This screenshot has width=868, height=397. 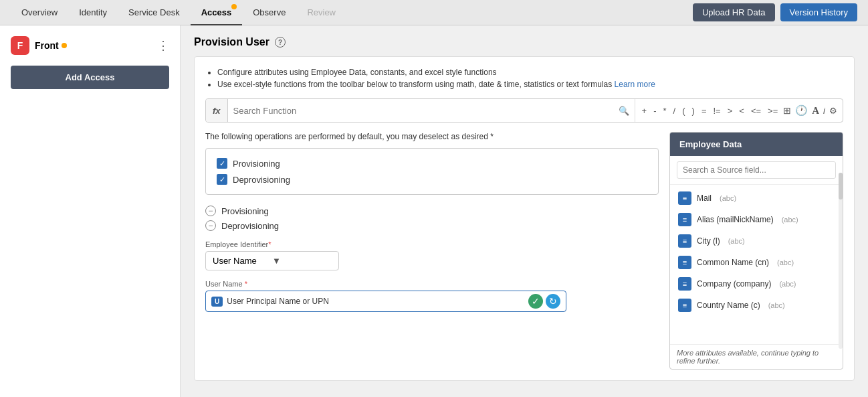 I want to click on sidebar-menu-dots: ⋮, so click(x=163, y=46).